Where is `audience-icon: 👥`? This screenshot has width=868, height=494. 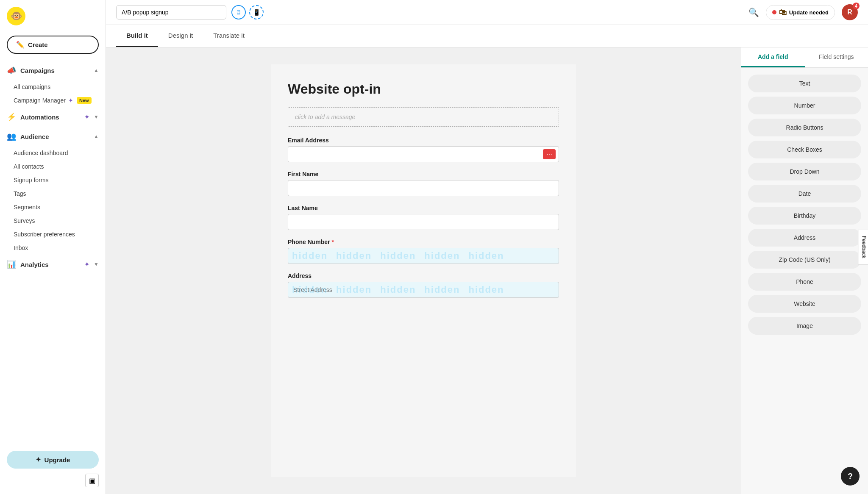
audience-icon: 👥 is located at coordinates (11, 136).